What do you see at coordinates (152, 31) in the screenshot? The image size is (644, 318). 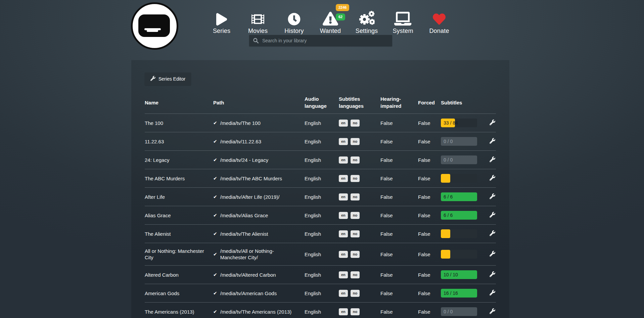 I see `logo-subtitle-bar` at bounding box center [152, 31].